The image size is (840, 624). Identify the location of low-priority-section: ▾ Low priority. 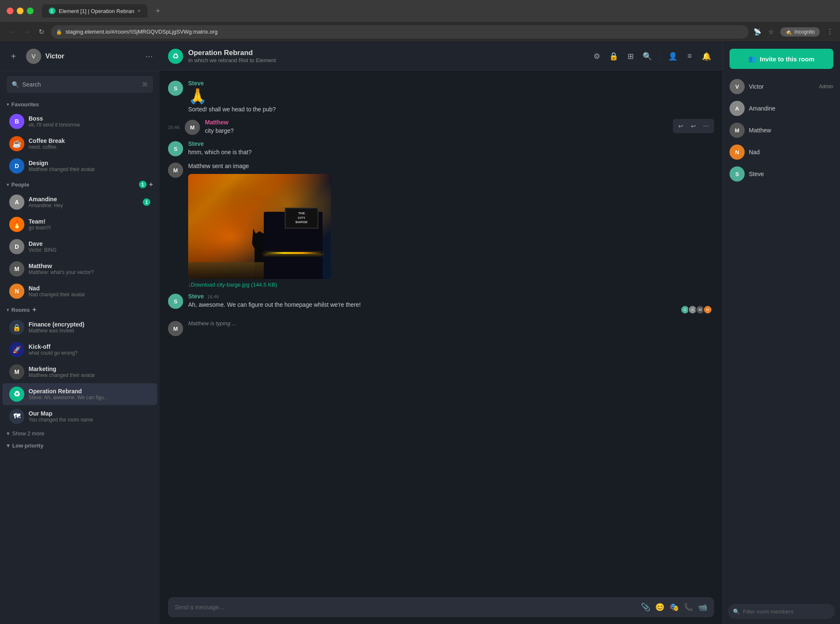
(80, 445).